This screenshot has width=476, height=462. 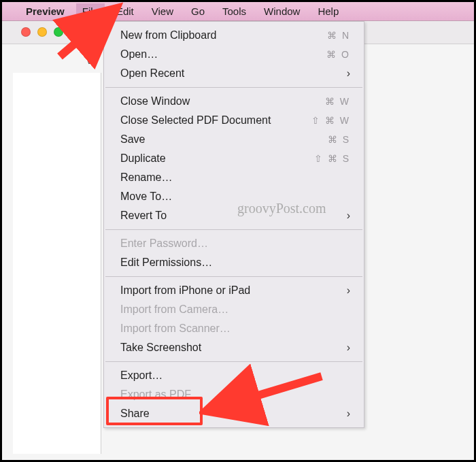 I want to click on menu-item-label: Close Window, so click(x=155, y=101).